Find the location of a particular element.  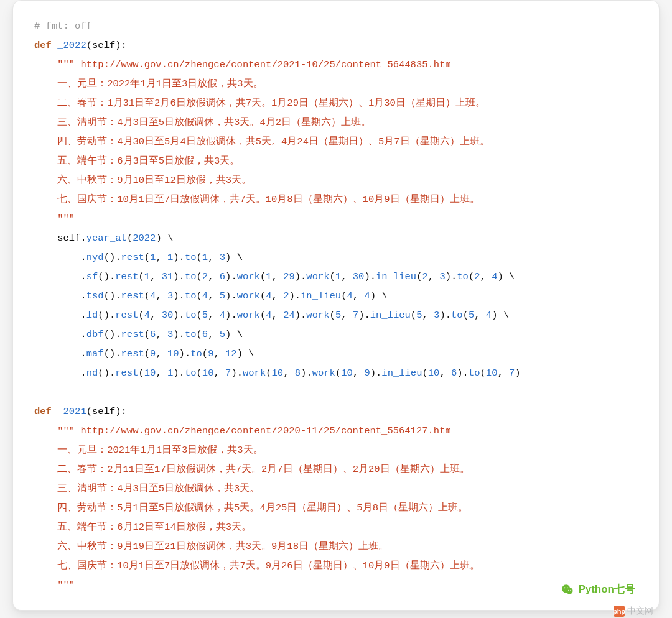

docstring-close: """ is located at coordinates (66, 219).